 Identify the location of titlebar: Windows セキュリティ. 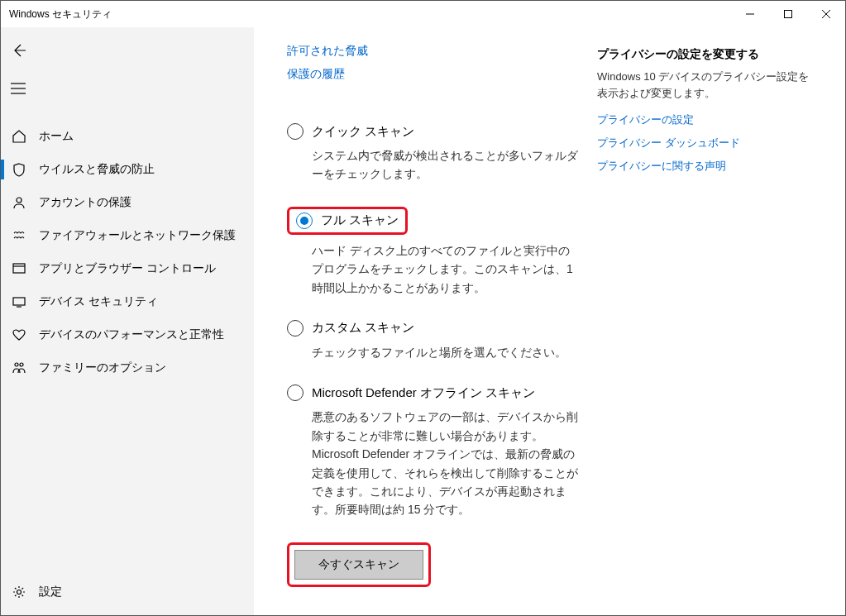
(423, 14).